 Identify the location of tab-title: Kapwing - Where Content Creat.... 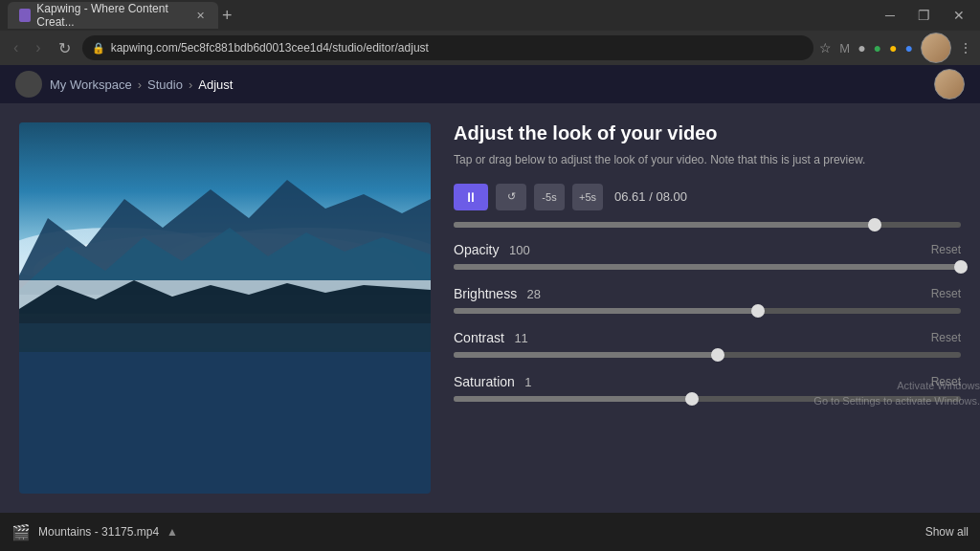
(113, 15).